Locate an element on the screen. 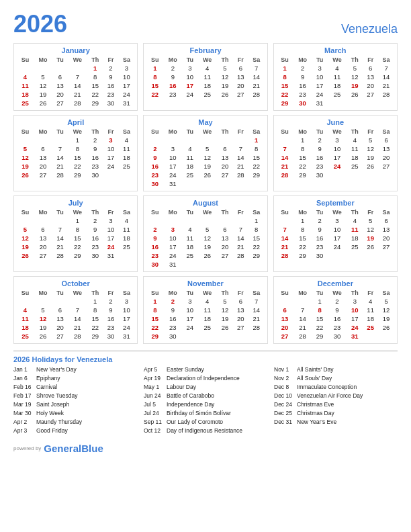 The height and width of the screenshot is (532, 411). holiday-date: Dec 10 is located at coordinates (284, 396).